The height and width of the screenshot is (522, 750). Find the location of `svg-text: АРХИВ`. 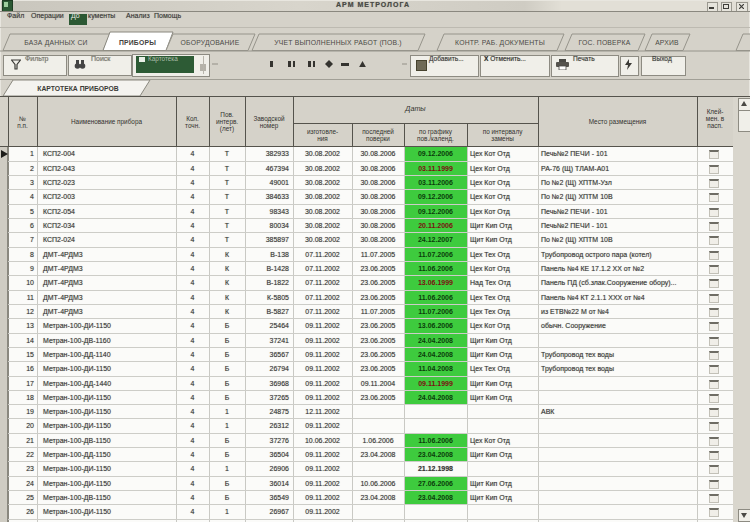

svg-text: АРХИВ is located at coordinates (667, 42).